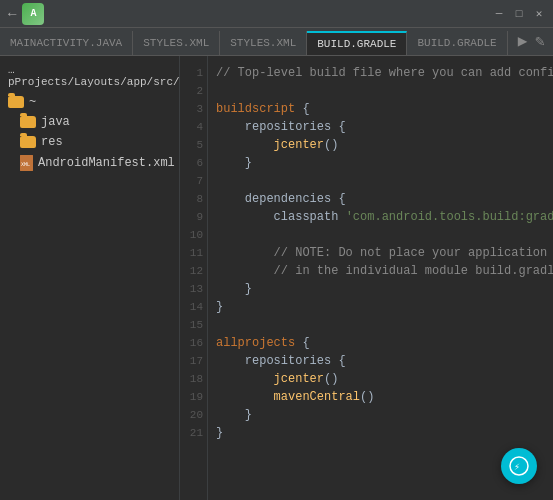 This screenshot has height=500, width=553. Describe the element at coordinates (90, 122) in the screenshot. I see `sidebar-item-java: java` at that location.